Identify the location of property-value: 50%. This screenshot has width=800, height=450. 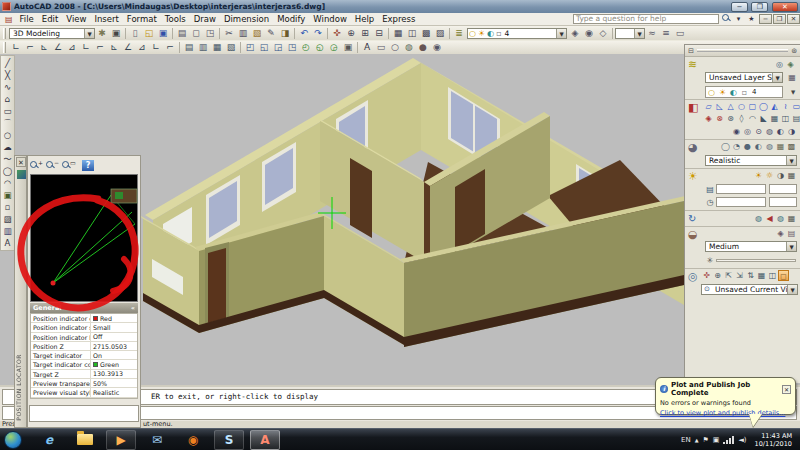
(114, 383).